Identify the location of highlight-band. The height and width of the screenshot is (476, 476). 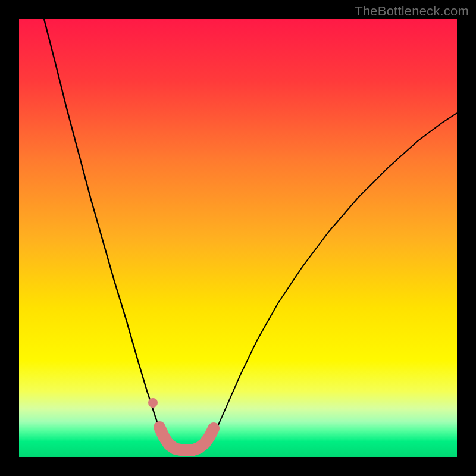
(187, 439).